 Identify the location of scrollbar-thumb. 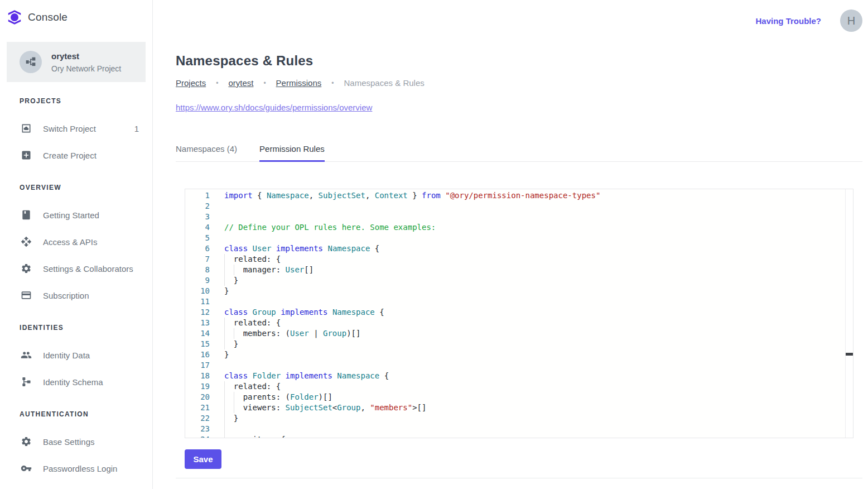
(849, 354).